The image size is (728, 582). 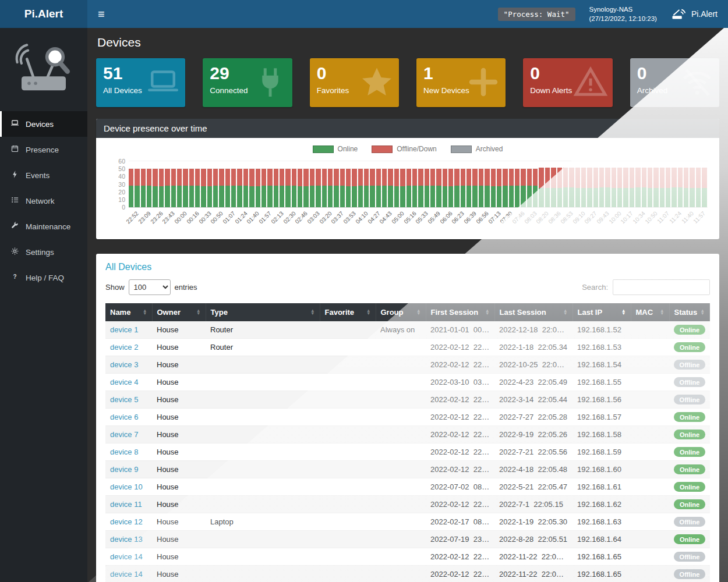 What do you see at coordinates (690, 452) in the screenshot?
I see `status-badge: Online` at bounding box center [690, 452].